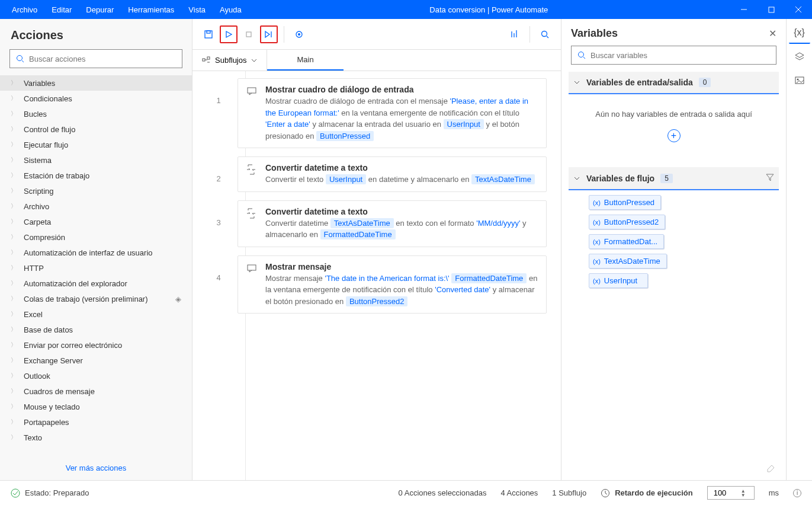 The image size is (812, 505). Describe the element at coordinates (229, 34) in the screenshot. I see `run-button` at that location.